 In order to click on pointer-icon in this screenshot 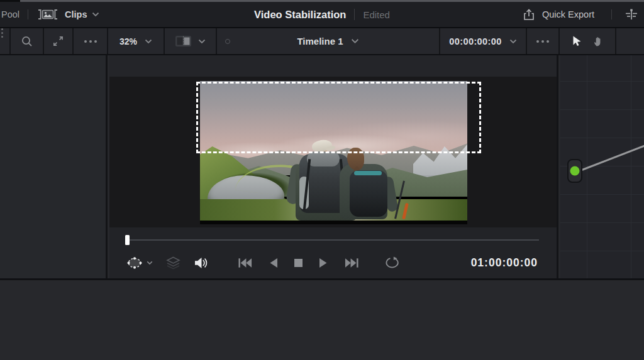, I will do `click(576, 41)`.